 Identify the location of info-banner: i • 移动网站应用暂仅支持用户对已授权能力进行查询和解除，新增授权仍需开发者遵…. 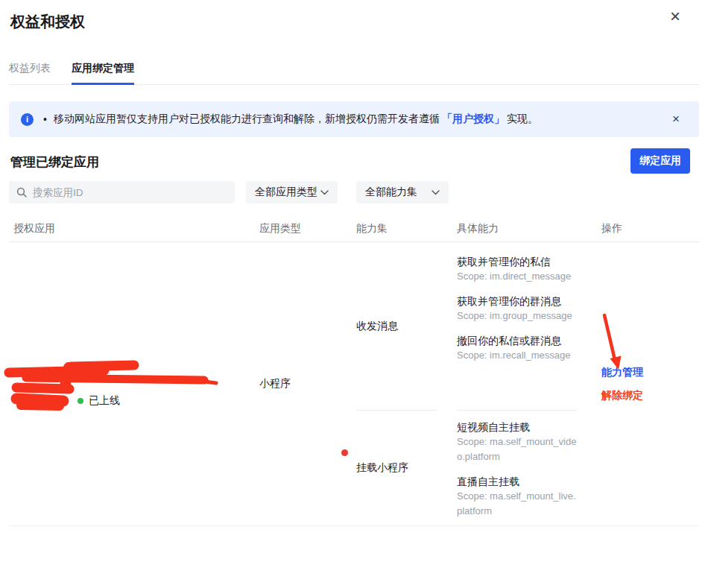
(354, 119).